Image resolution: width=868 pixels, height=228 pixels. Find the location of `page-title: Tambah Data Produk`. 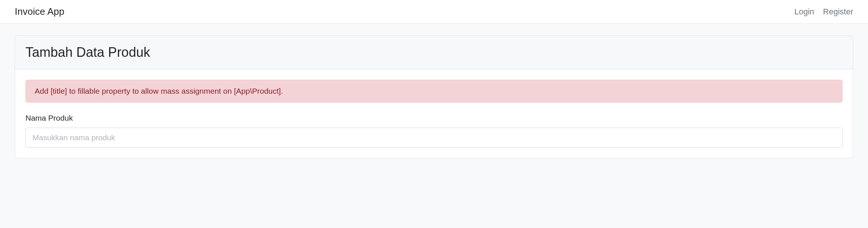

page-title: Tambah Data Produk is located at coordinates (434, 52).